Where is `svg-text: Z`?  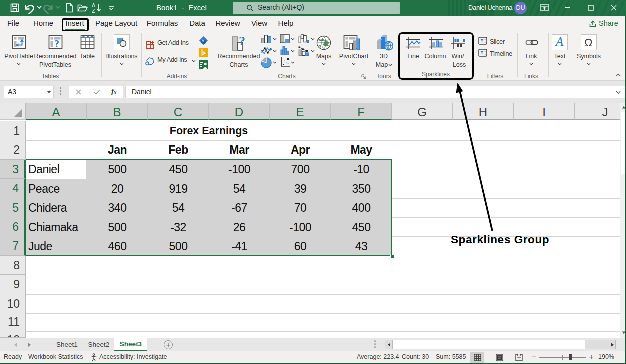
svg-text: Z is located at coordinates (94, 11).